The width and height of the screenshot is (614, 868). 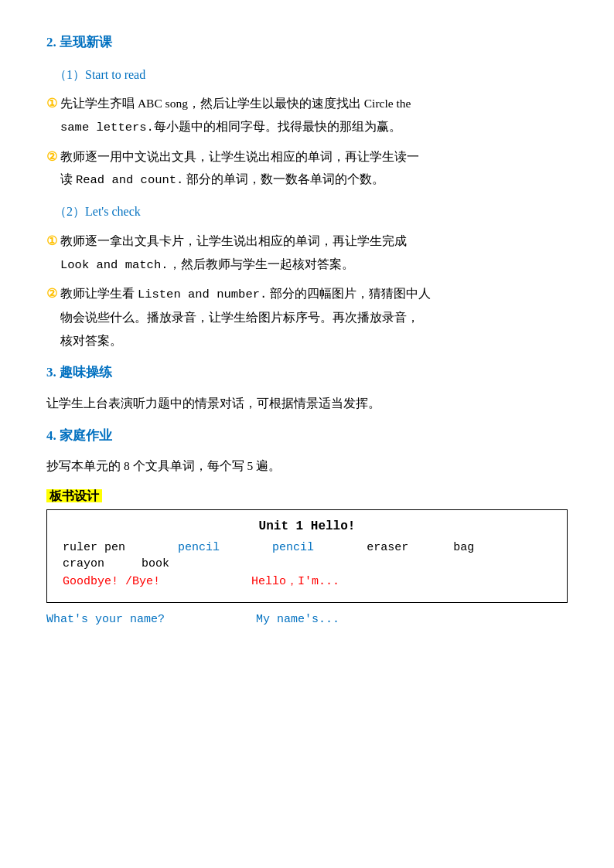 What do you see at coordinates (307, 557) in the screenshot?
I see `board-box: Unit 1 Hello! ruler pen pencil pencil er…` at bounding box center [307, 557].